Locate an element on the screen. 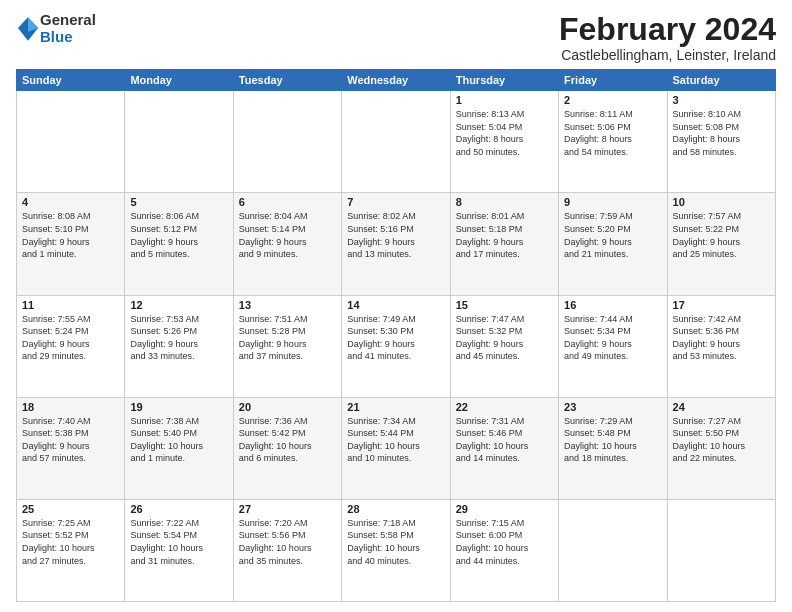 The width and height of the screenshot is (792, 612). day-number: 8 is located at coordinates (504, 202).